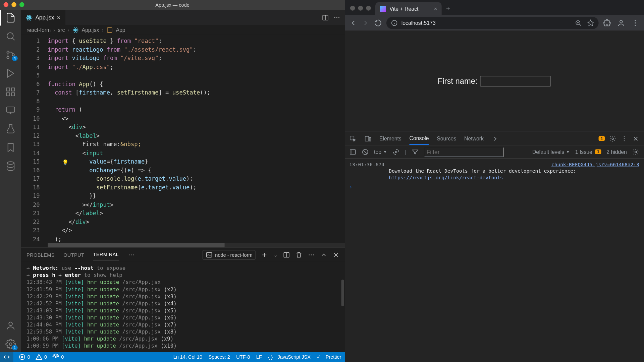 The image size is (644, 362). What do you see at coordinates (41, 357) in the screenshot?
I see `status-warnings: 0` at bounding box center [41, 357].